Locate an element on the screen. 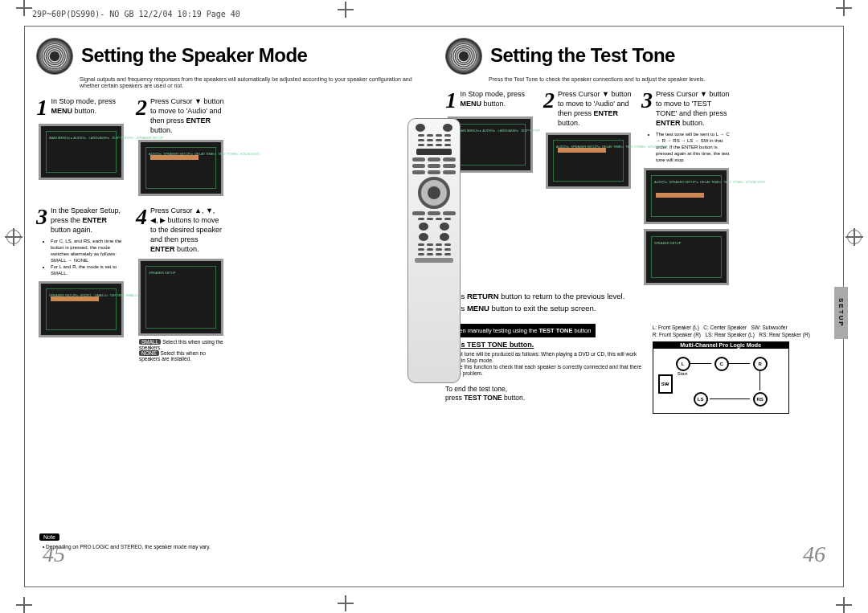 Image resolution: width=868 pixels, height=613 pixels. setup-tab: SETUP is located at coordinates (841, 313).